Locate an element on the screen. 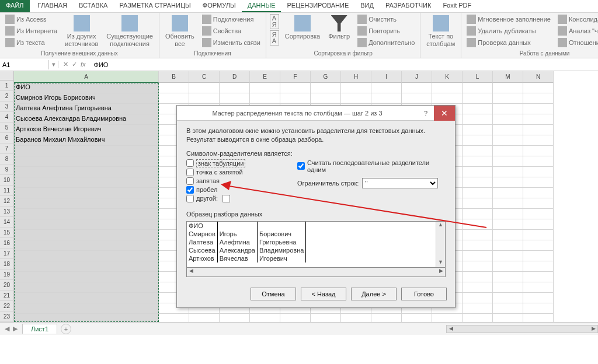  btn-sort: Сортировка is located at coordinates (303, 28).